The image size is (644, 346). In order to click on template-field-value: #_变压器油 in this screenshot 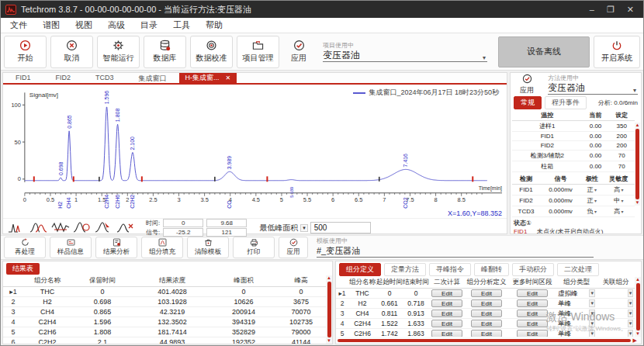, I will do `click(338, 251)`.